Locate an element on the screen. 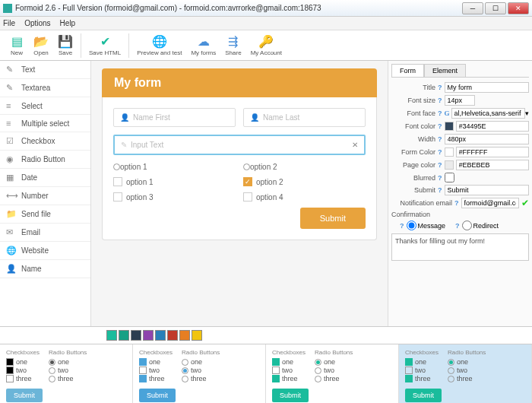 This screenshot has width=532, height=403. name-first-field: 👤Name First is located at coordinates (175, 117).